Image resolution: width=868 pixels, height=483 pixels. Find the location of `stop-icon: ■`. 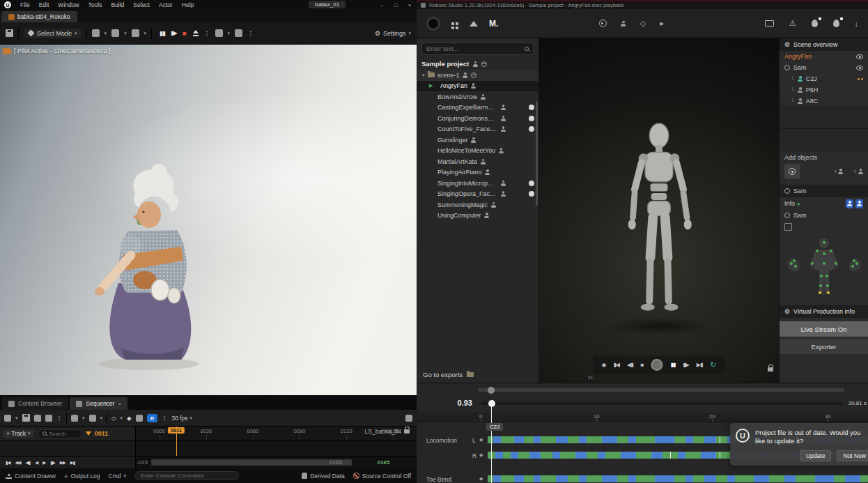

stop-icon: ■ is located at coordinates (185, 33).